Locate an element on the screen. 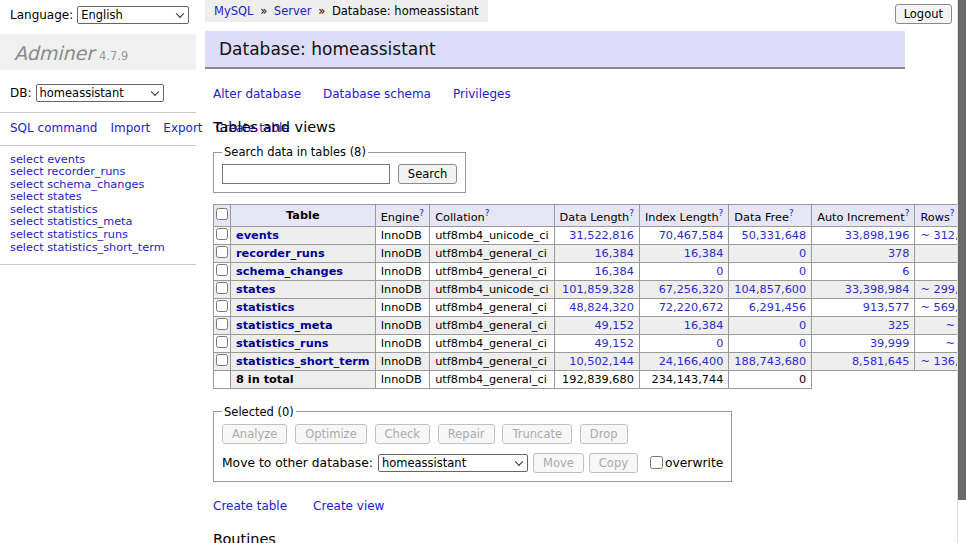 This screenshot has height=543, width=966. column-header-auto-increment: Auto Increment? is located at coordinates (864, 216).